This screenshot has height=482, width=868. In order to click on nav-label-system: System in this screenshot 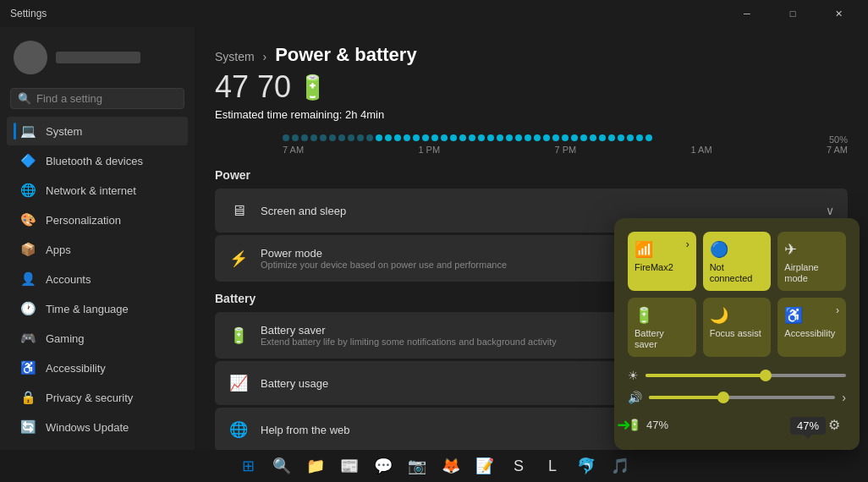, I will do `click(64, 132)`.